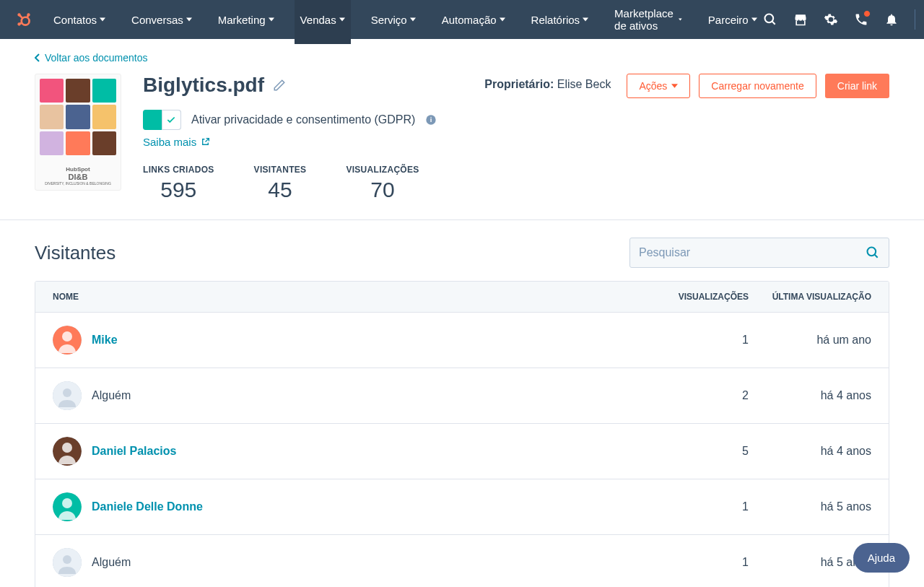 This screenshot has width=924, height=587. What do you see at coordinates (881, 557) in the screenshot?
I see `help-button: Ajuda` at bounding box center [881, 557].